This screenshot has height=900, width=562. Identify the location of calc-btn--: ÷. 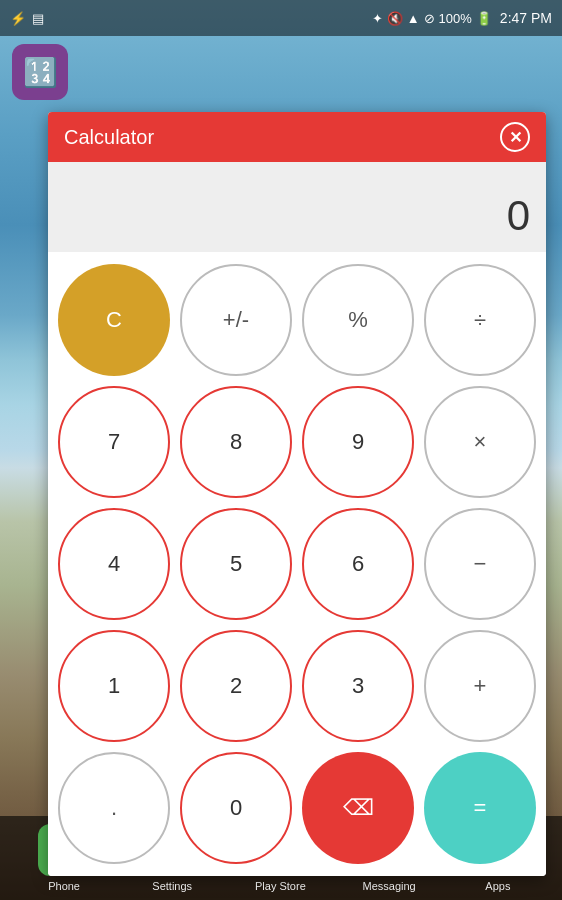
(480, 320).